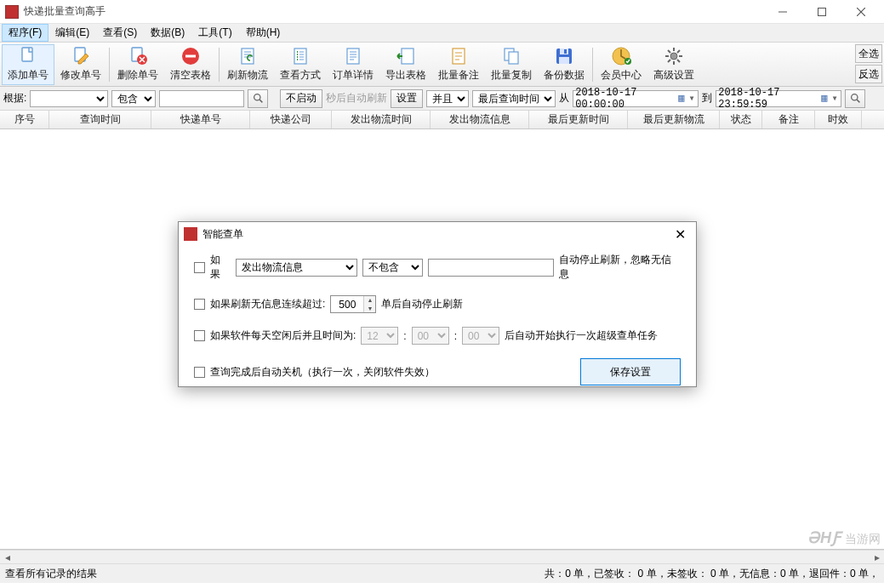 The width and height of the screenshot is (884, 588). I want to click on dialog-icon, so click(191, 234).